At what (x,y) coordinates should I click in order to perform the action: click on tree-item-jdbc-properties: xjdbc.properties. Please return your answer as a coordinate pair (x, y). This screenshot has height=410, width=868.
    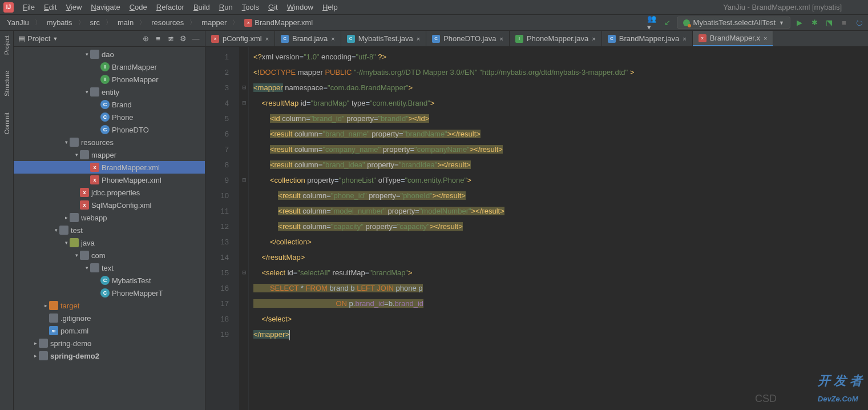
    Looking at the image, I should click on (110, 192).